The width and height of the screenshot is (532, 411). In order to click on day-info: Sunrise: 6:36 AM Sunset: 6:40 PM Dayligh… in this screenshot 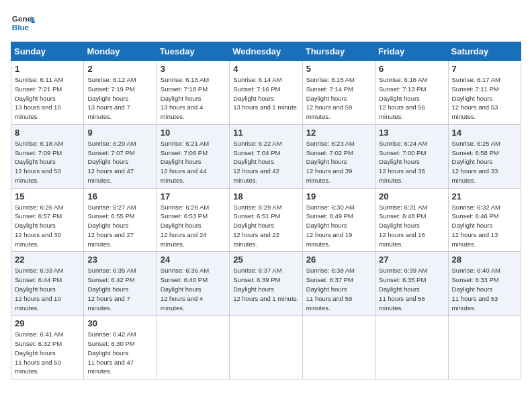, I will do `click(193, 289)`.